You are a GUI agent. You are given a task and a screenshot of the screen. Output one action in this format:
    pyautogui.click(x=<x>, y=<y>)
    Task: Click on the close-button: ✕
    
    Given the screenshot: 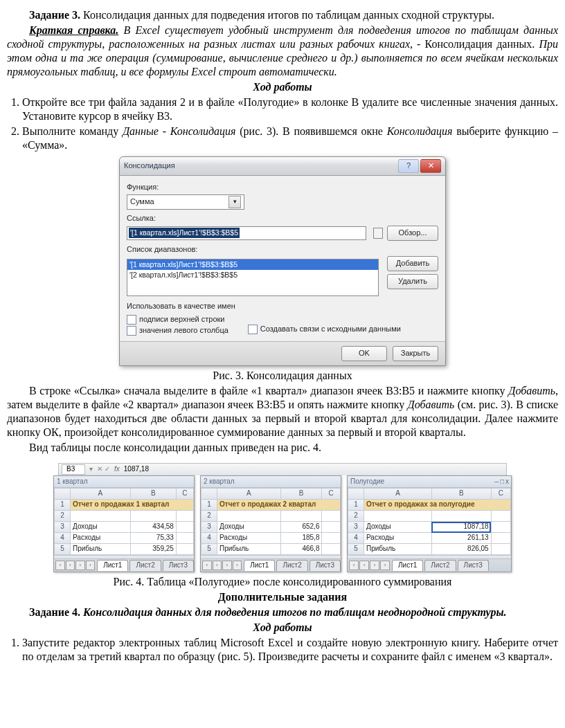 What is the action you would take?
    pyautogui.click(x=431, y=166)
    